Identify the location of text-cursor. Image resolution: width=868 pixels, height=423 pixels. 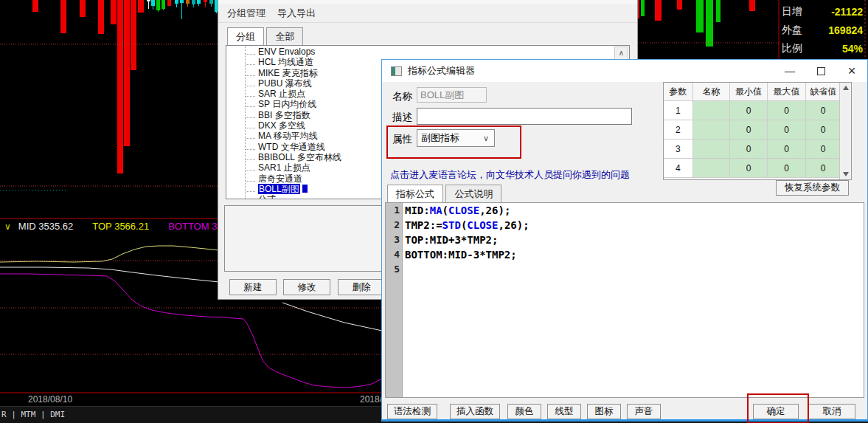
(305, 189).